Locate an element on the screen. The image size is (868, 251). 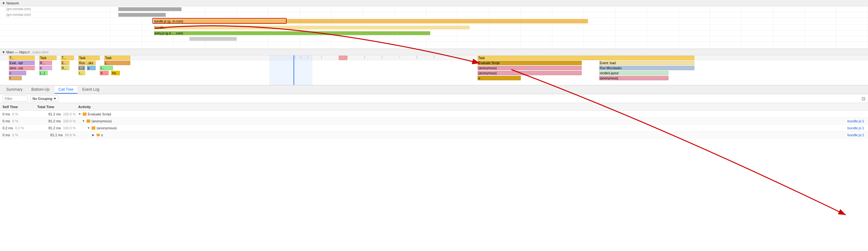
flame-hu1: Hu is located at coordinates (116, 73).